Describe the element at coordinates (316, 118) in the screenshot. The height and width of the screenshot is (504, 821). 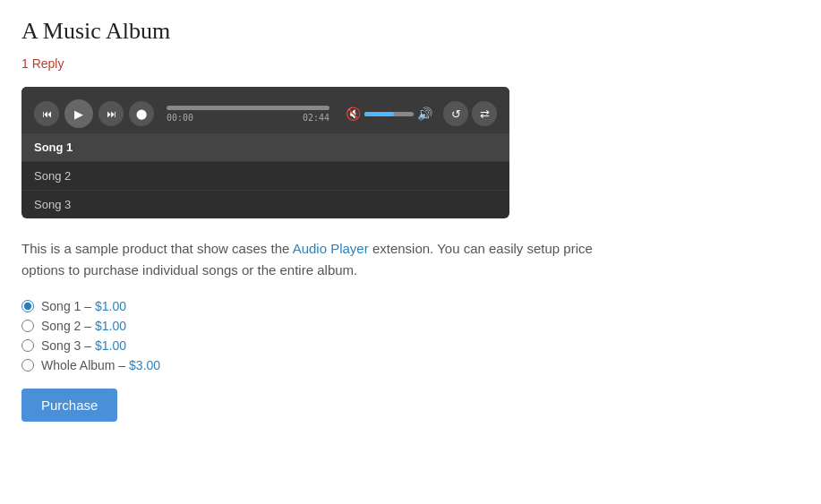
I see `total-time: 02:44` at that location.